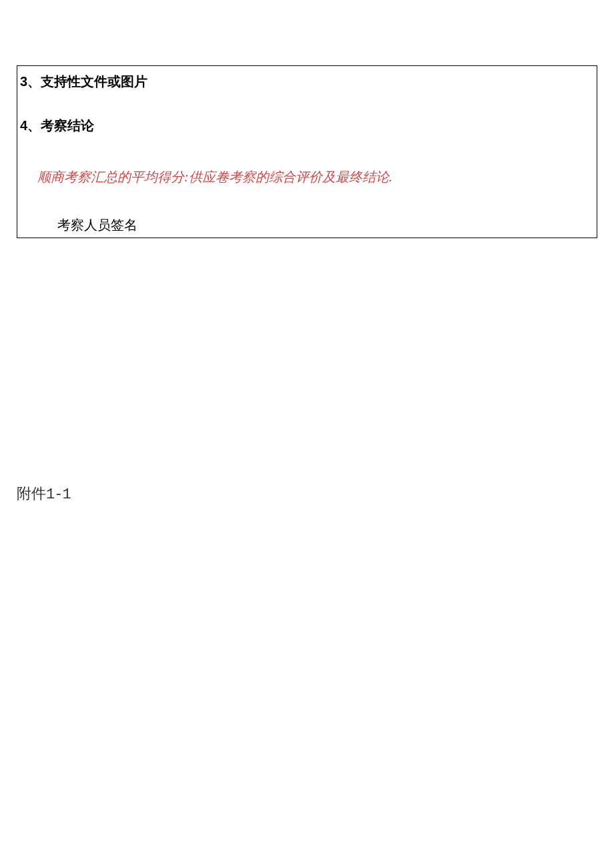  I want to click on section-3-number: 3, so click(24, 81).